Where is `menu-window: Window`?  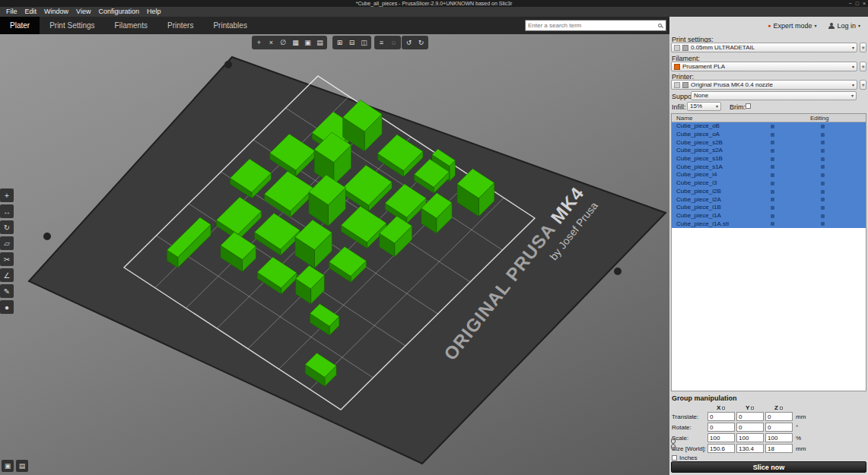
menu-window: Window is located at coordinates (56, 12).